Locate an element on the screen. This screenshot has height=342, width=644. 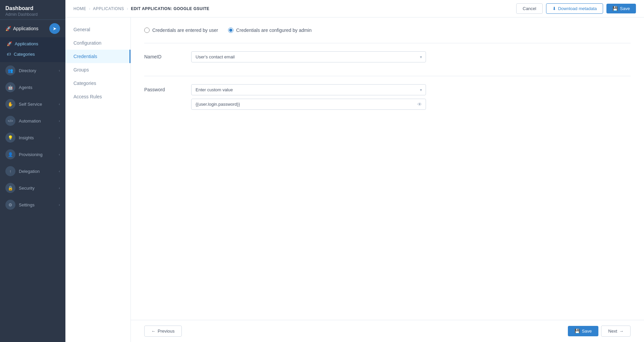
breadcrumb-sep-2: › is located at coordinates (127, 9).